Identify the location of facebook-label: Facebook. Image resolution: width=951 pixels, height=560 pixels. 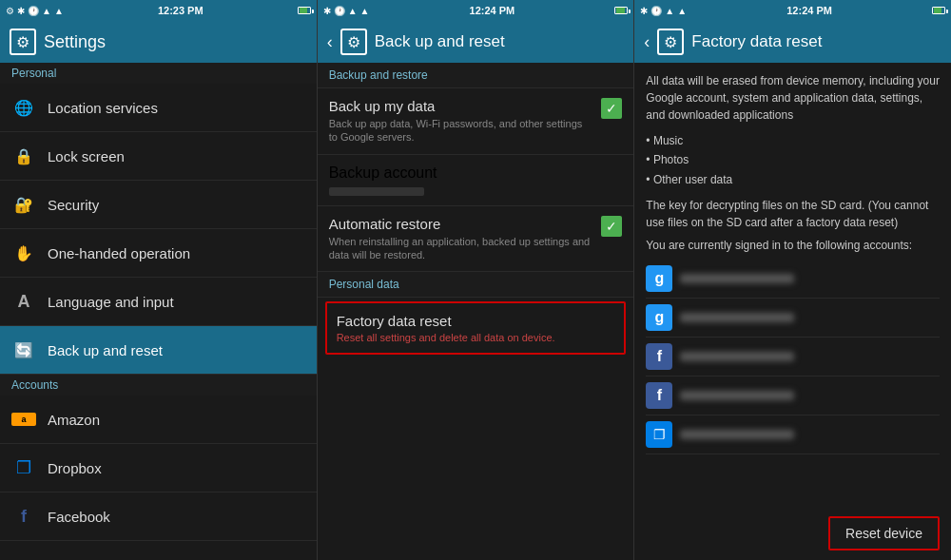
(79, 517).